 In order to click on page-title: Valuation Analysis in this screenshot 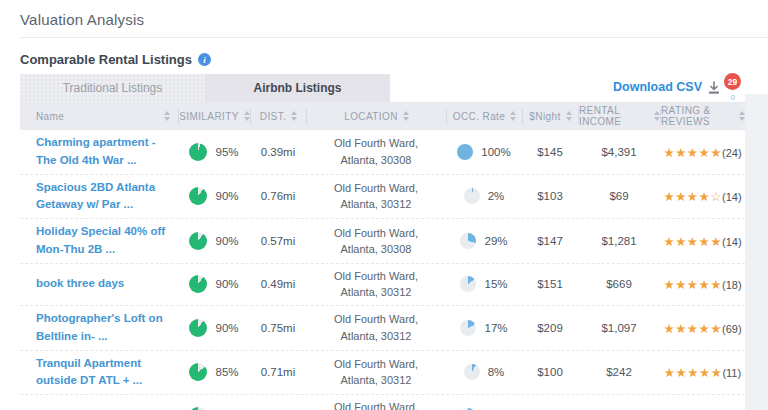, I will do `click(394, 18)`.